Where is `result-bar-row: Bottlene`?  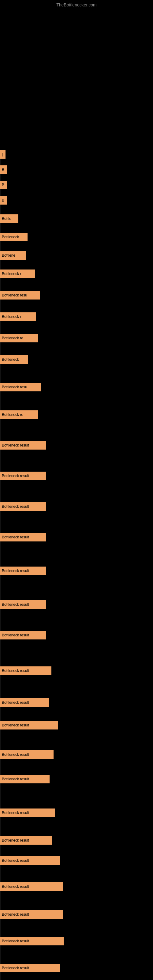 result-bar-row: Bottlene is located at coordinates (13, 256).